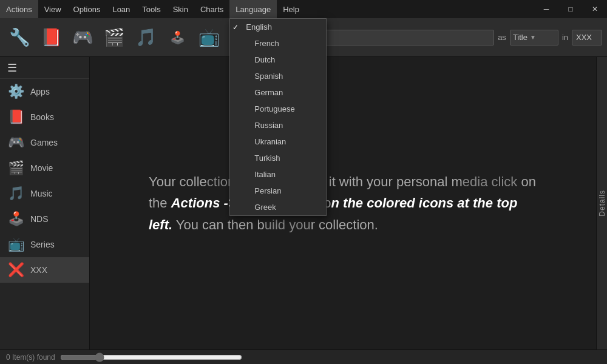 This screenshot has width=607, height=364. What do you see at coordinates (19, 9) in the screenshot?
I see `menu-actions: Actions` at bounding box center [19, 9].